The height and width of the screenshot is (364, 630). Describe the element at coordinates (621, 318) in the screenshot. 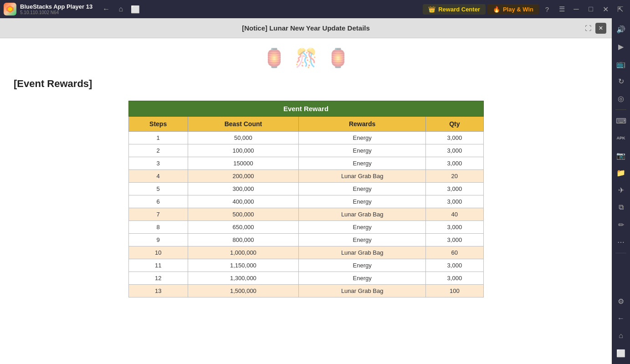

I see `arrow-back-icon: ←` at that location.